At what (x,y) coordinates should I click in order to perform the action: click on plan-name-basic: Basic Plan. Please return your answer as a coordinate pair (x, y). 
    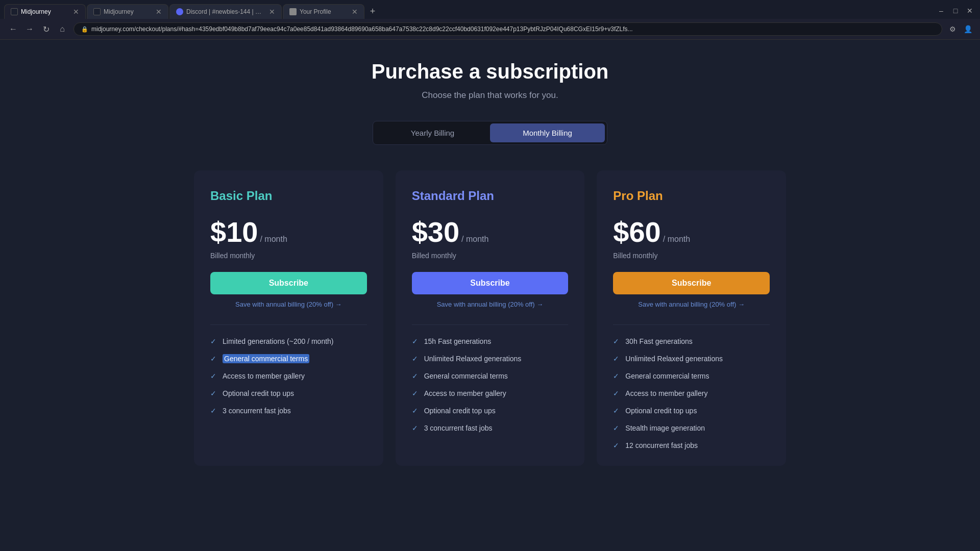
    Looking at the image, I should click on (289, 196).